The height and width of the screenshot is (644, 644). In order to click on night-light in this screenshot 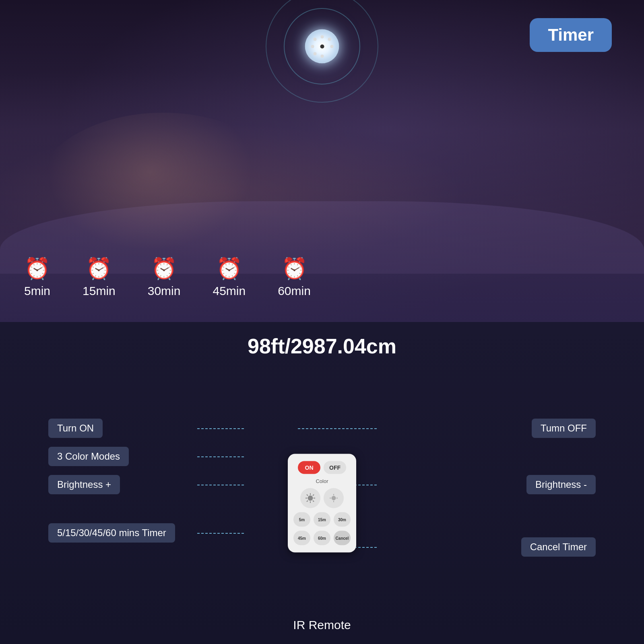, I will do `click(322, 46)`.